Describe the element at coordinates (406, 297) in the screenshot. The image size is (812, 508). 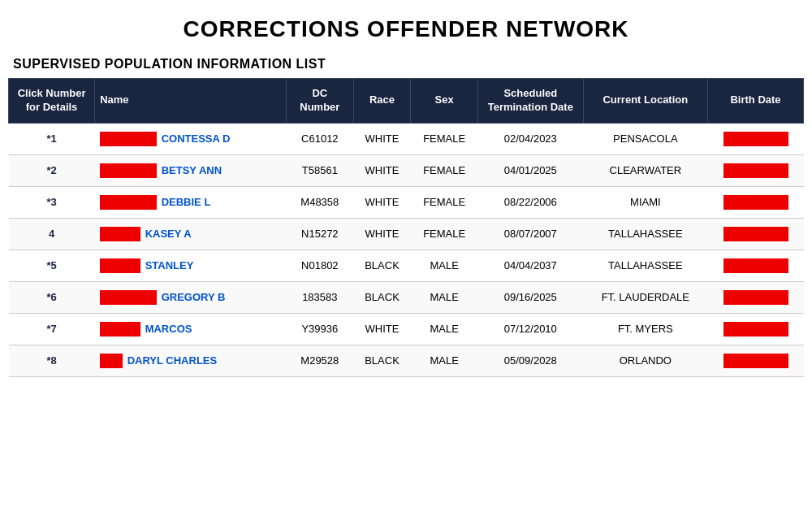
I see `table-row: *6GREGORY B183583BLACKMALE09/16/2025FT. …` at that location.